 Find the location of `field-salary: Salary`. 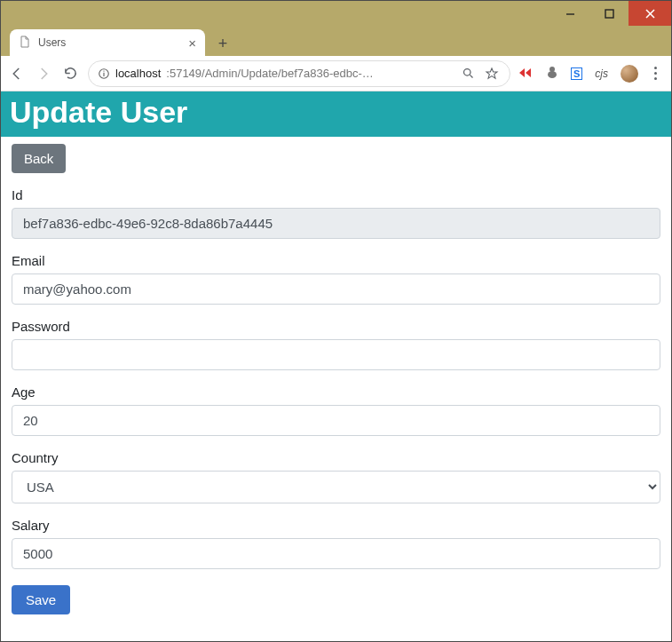

field-salary: Salary is located at coordinates (336, 543).